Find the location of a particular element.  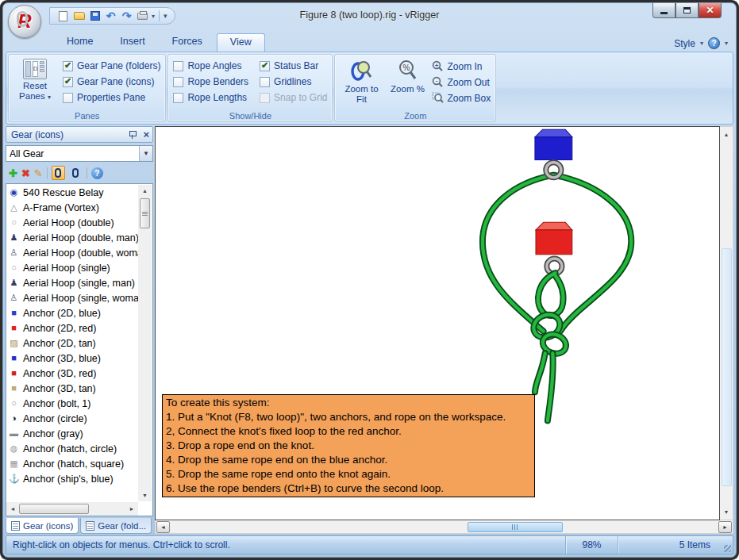

checkbox-label: Rope Lengths is located at coordinates (217, 98).